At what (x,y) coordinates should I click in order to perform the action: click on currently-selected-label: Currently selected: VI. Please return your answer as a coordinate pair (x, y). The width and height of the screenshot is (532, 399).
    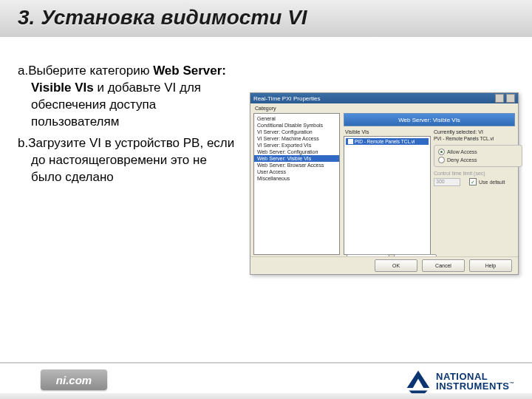
    Looking at the image, I should click on (458, 132).